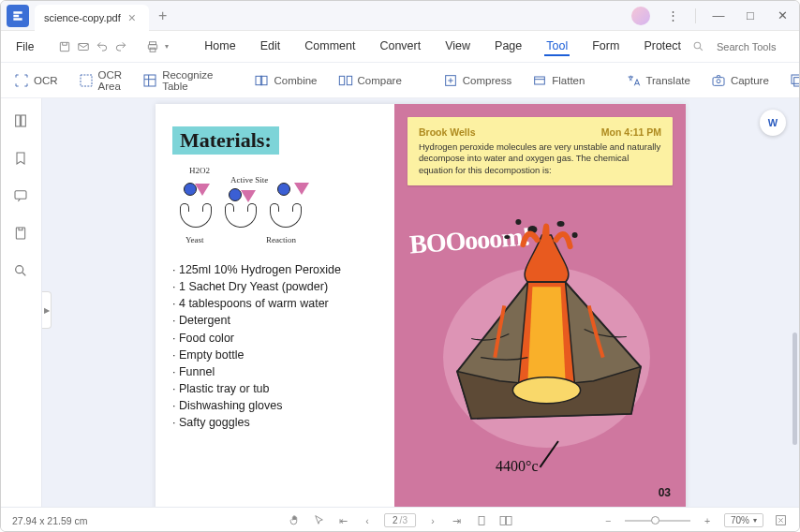  Describe the element at coordinates (167, 47) in the screenshot. I see `chevron-down-icon: ▾` at that location.